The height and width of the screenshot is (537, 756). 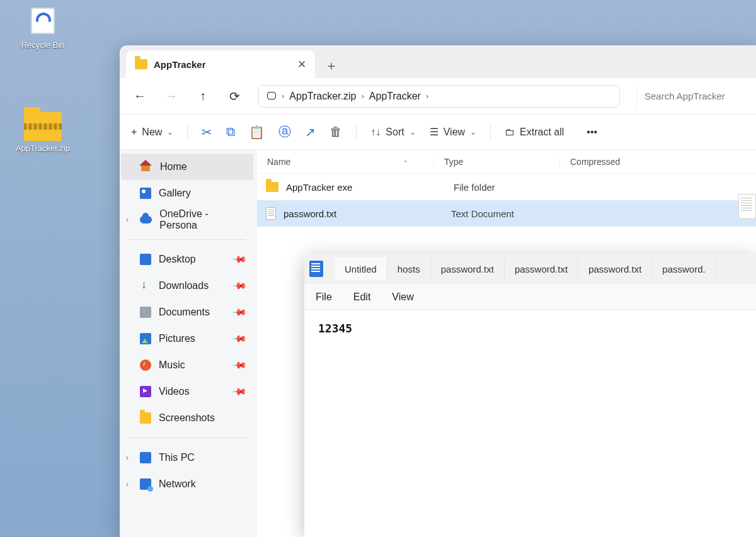 What do you see at coordinates (310, 132) in the screenshot?
I see `share-button: ↗` at bounding box center [310, 132].